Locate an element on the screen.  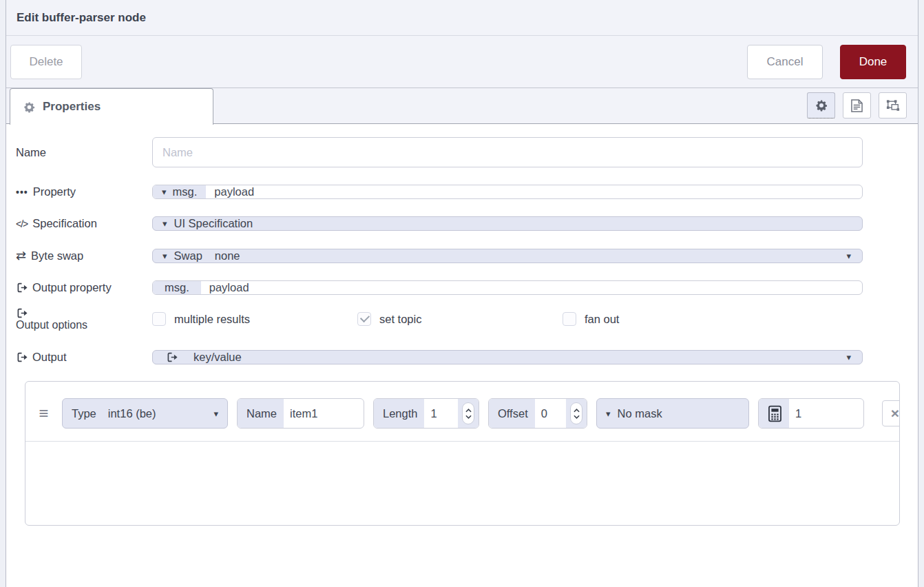
item-length-label: Length is located at coordinates (399, 413).